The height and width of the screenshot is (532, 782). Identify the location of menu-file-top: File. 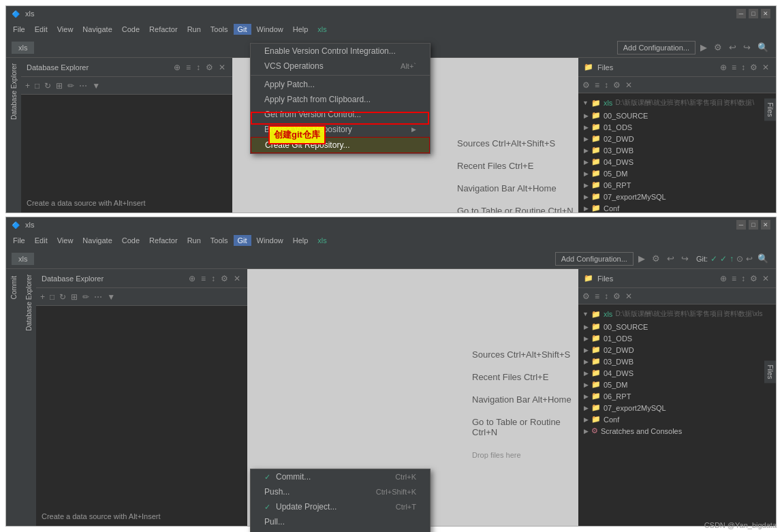
(19, 29).